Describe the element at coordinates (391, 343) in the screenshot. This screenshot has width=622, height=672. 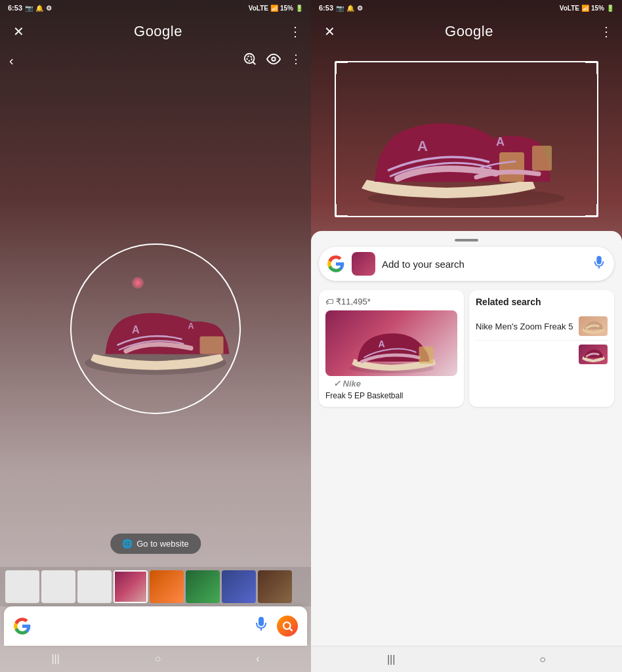
I see `product-shoe-image: A` at that location.